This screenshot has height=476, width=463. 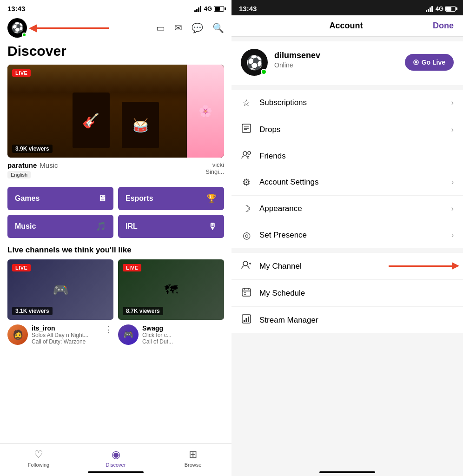 What do you see at coordinates (193, 458) in the screenshot?
I see `tab-browse: ⊞ Browse` at bounding box center [193, 458].